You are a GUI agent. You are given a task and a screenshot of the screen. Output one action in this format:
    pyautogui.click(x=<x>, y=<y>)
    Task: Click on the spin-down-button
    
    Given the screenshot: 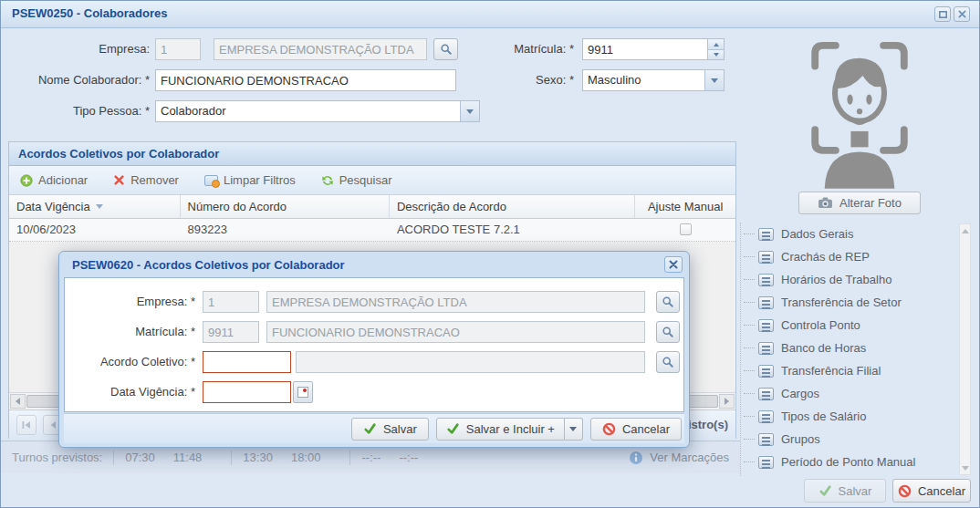 What is the action you would take?
    pyautogui.click(x=715, y=55)
    